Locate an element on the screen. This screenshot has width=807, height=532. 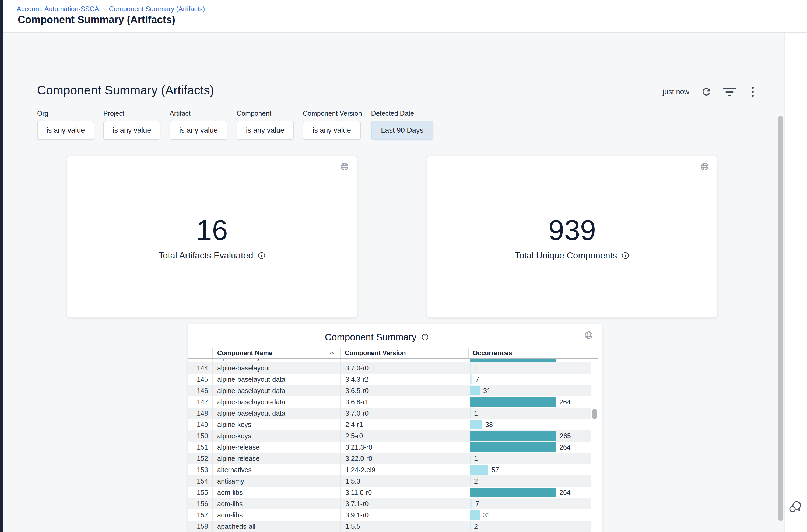
table-row: 147 alpine-baselayout-data 3.6.8-r1 264 is located at coordinates (389, 402).